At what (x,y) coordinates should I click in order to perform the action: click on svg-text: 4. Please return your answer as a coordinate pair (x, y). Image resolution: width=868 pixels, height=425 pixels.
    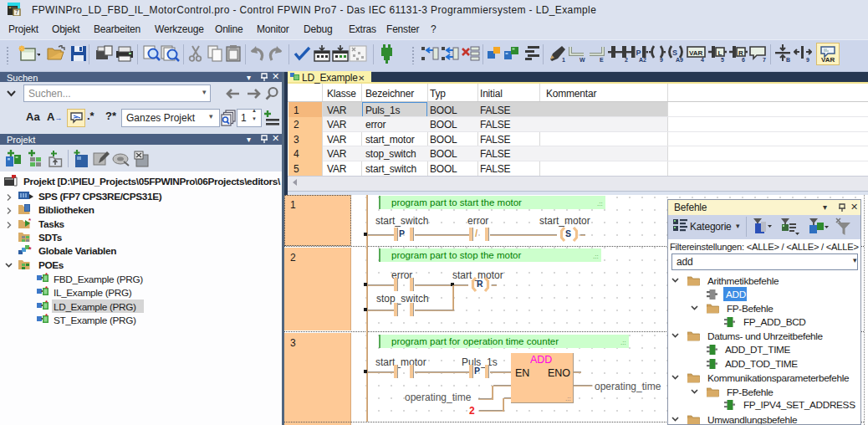
    Looking at the image, I should click on (702, 60).